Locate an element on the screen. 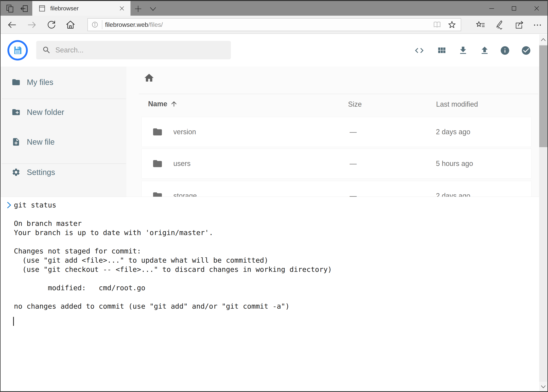  url-divider is located at coordinates (102, 25).